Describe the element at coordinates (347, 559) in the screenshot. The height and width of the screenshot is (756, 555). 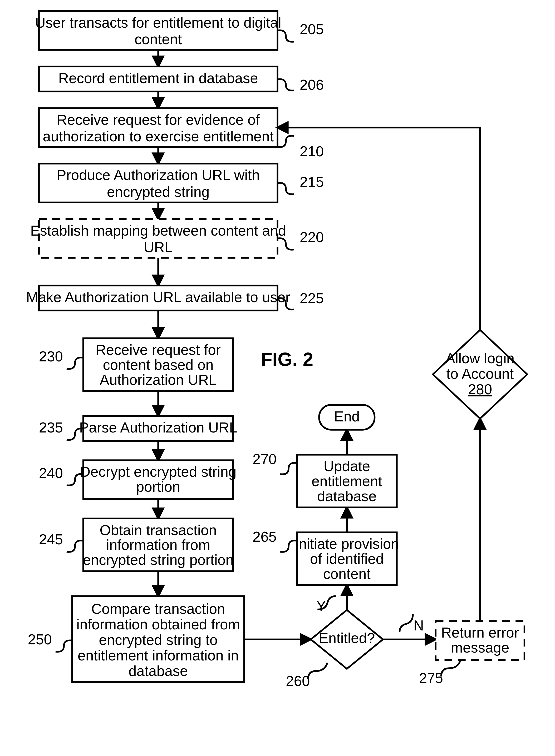
I see `step-265-l2: of identified` at that location.